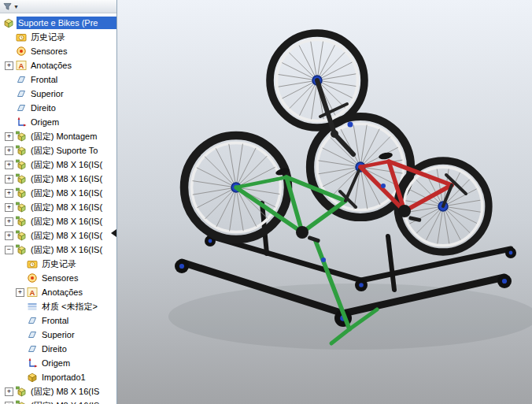  Describe the element at coordinates (32, 306) in the screenshot. I see `material-icon` at that location.